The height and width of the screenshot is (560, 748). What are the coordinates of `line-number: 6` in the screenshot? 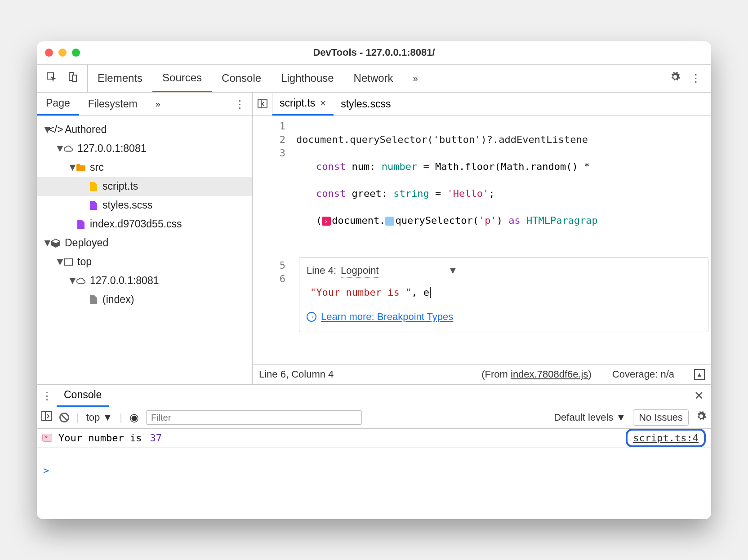 It's located at (269, 279).